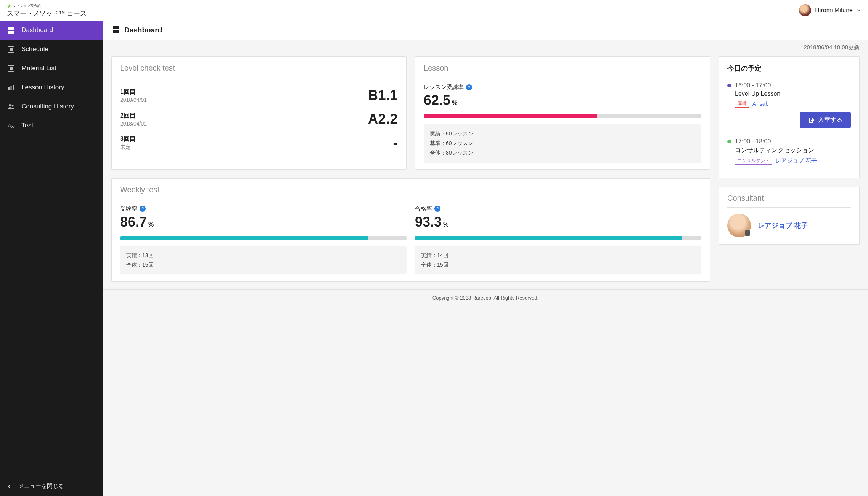  What do you see at coordinates (411, 192) in the screenshot?
I see `weekly-title: Weekly test` at bounding box center [411, 192].